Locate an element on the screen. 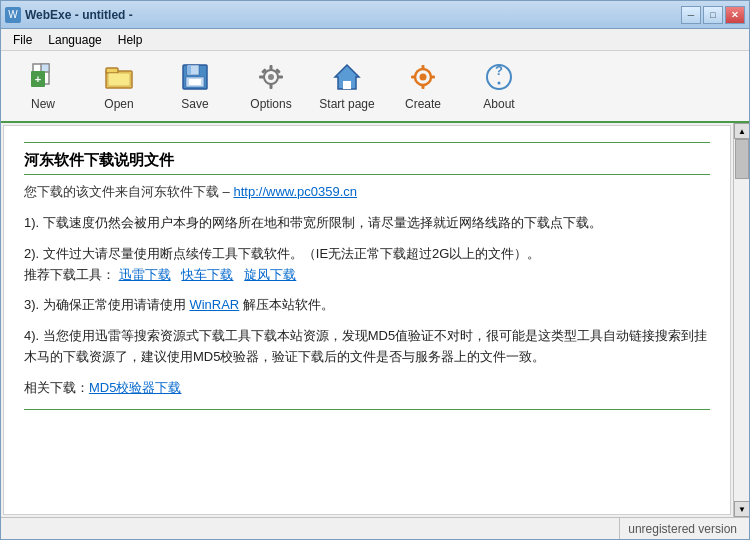 Image resolution: width=750 pixels, height=540 pixels. section-4: 4). 当您使用迅雷等搜索资源式下载工具下载本站资源，发现MD5值验证不对时，很… is located at coordinates (367, 347).